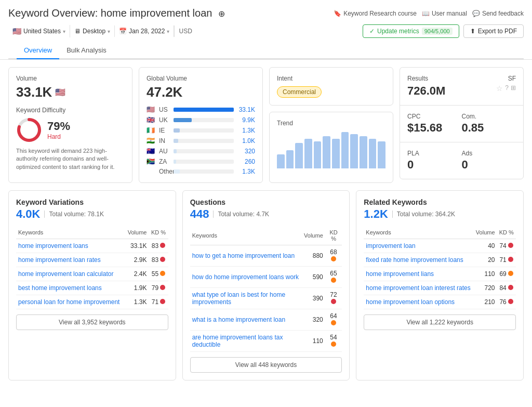 This screenshot has height=407, width=532. What do you see at coordinates (144, 31) in the screenshot?
I see `date-dropdown: 📅 Jan 28, 2022 ▾` at bounding box center [144, 31].